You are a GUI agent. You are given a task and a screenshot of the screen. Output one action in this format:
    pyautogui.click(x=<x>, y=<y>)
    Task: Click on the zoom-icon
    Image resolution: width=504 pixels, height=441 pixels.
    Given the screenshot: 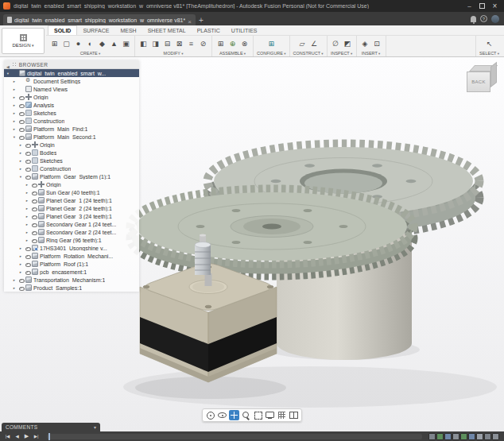 What is the action you would take?
    pyautogui.click(x=246, y=415)
    